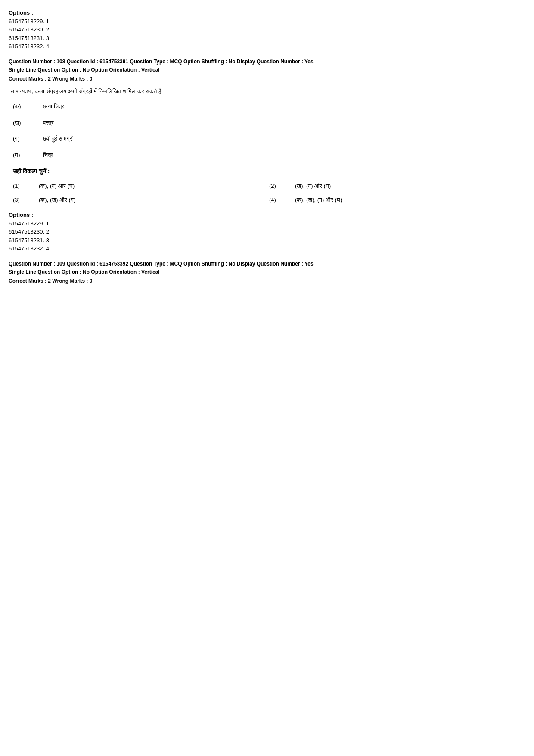 This screenshot has width=534, height=756. Describe the element at coordinates (48, 123) in the screenshot. I see `answer-option-text-kha: वस्त्र` at that location.